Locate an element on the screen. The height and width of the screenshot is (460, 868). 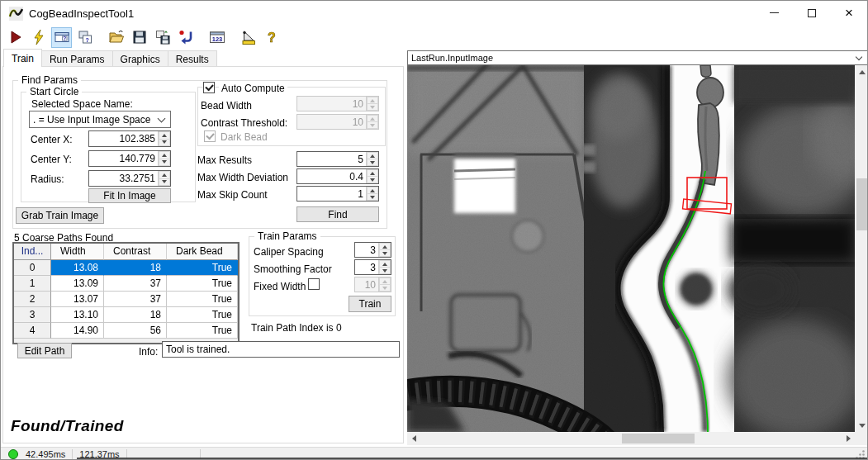
info-text: Tool is trained. is located at coordinates (198, 349).